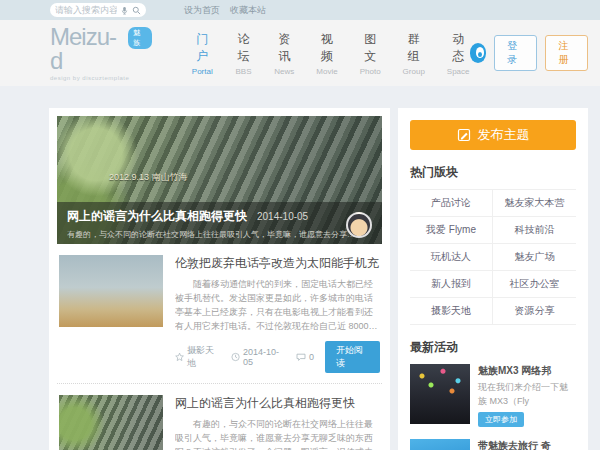 The image size is (600, 450). What do you see at coordinates (352, 357) in the screenshot?
I see `read-more-button: 开始阅读` at bounding box center [352, 357].